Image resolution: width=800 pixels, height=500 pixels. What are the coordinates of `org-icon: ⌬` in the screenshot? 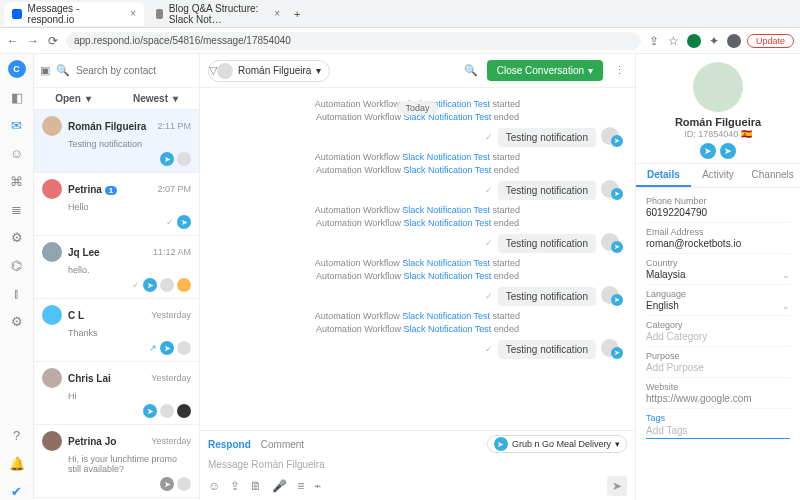 It's located at (17, 265).